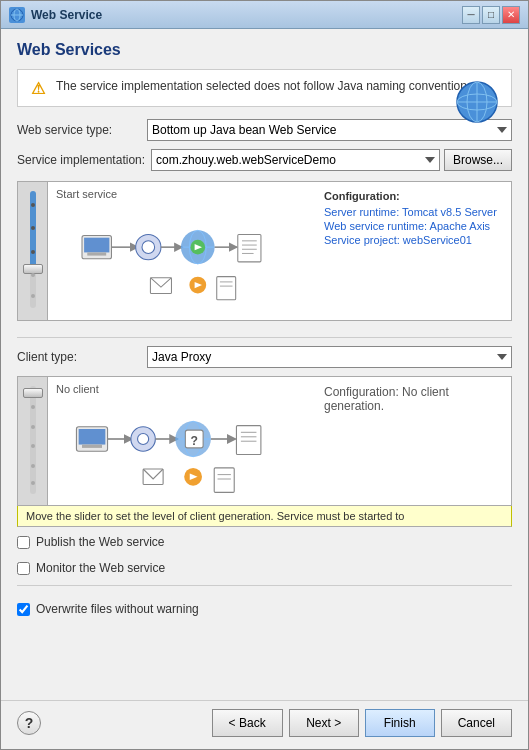  I want to click on client-type-select: Java Proxy No client, so click(330, 357).